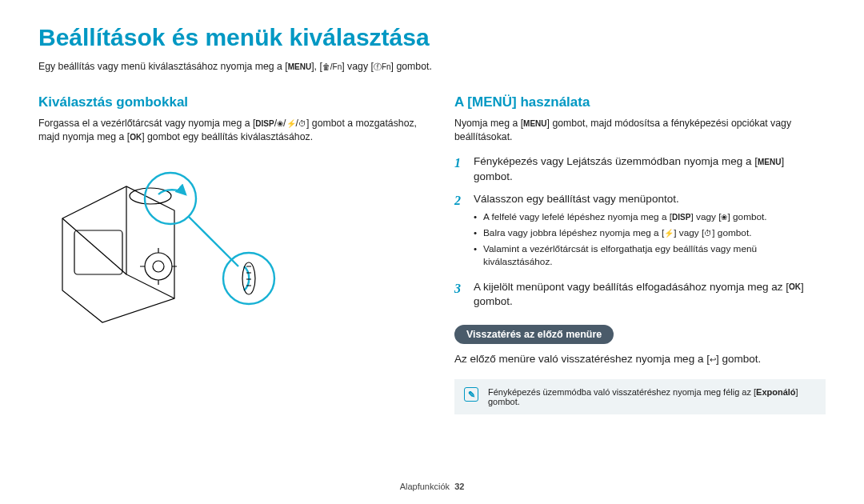 The height and width of the screenshot is (504, 864). What do you see at coordinates (640, 169) in the screenshot?
I see `step-1: 1 Fényképezés vagy Lejátszás üzemmódban …` at bounding box center [640, 169].